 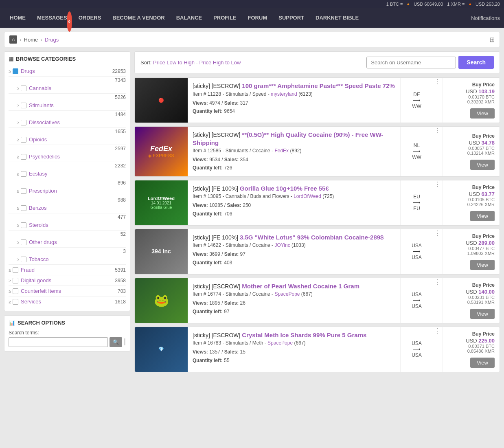 I want to click on nav-forum: FORUM, so click(x=258, y=18).